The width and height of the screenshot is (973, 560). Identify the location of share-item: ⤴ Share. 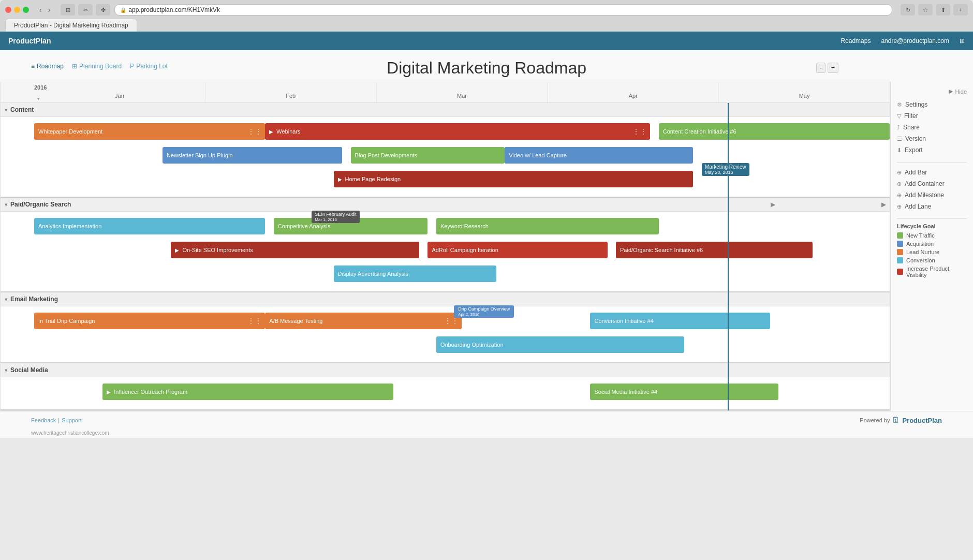
(932, 127).